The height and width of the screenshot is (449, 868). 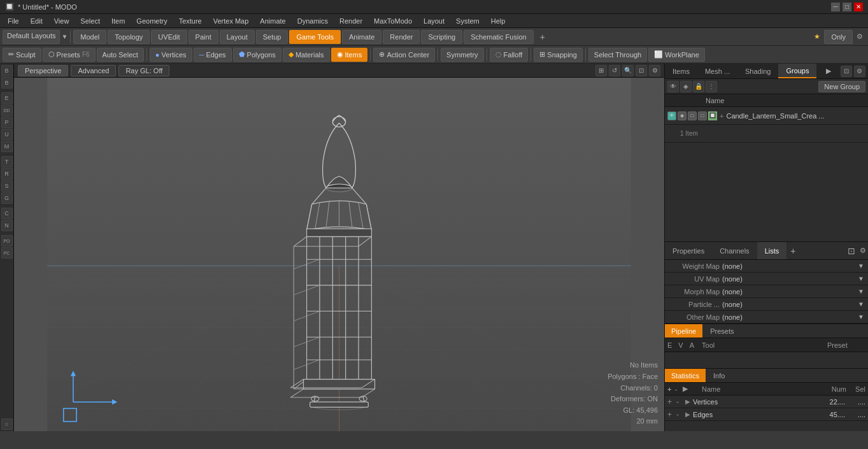 What do you see at coordinates (313, 21) in the screenshot?
I see `menu-dynamics: Dynamics` at bounding box center [313, 21].